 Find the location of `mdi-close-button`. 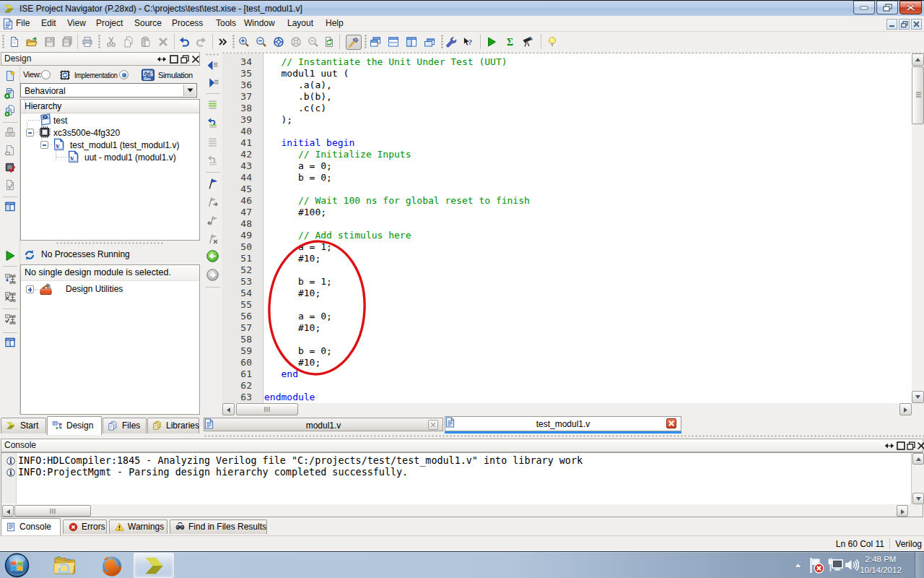

mdi-close-button is located at coordinates (917, 25).